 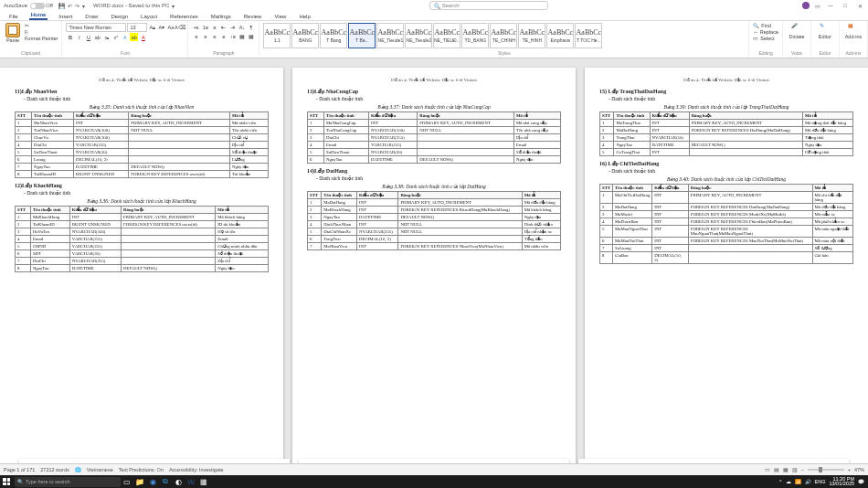 What do you see at coordinates (119, 16) in the screenshot?
I see `tab-design: Design` at bounding box center [119, 16].